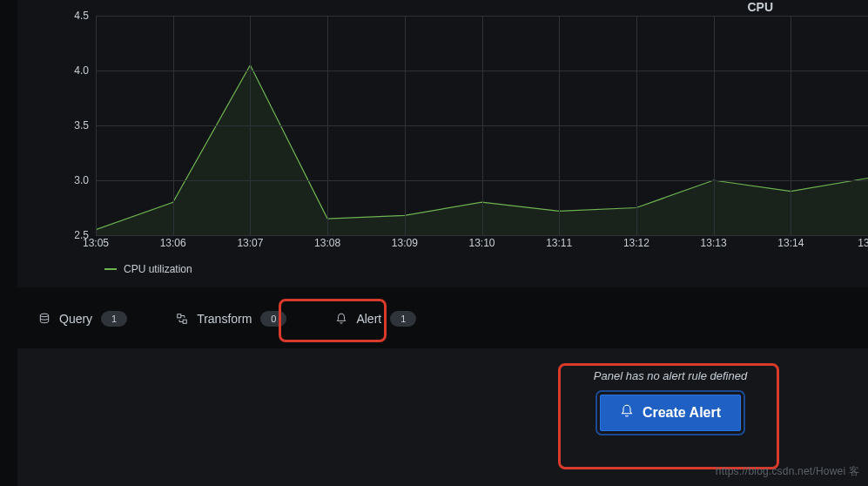 Image resolution: width=868 pixels, height=486 pixels. I want to click on tab-query: Query 1, so click(83, 319).